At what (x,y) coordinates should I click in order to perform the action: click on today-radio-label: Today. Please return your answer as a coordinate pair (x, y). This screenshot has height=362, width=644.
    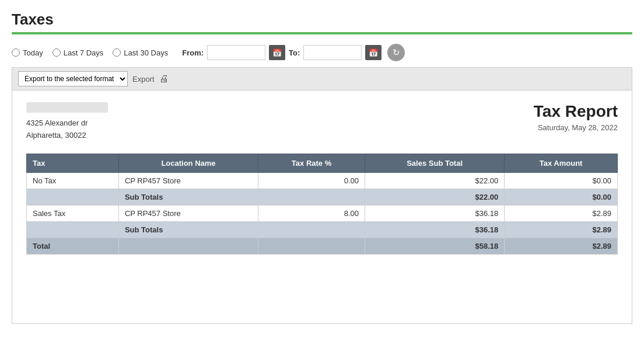
    Looking at the image, I should click on (27, 53).